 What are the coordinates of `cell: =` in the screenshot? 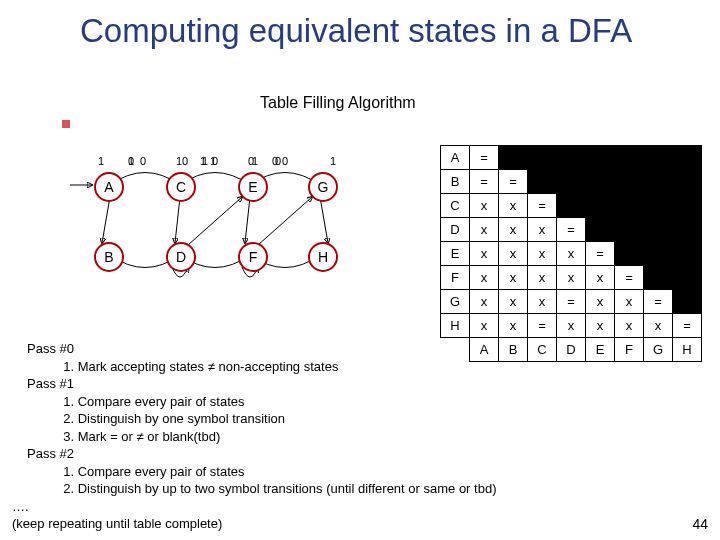 It's located at (484, 158).